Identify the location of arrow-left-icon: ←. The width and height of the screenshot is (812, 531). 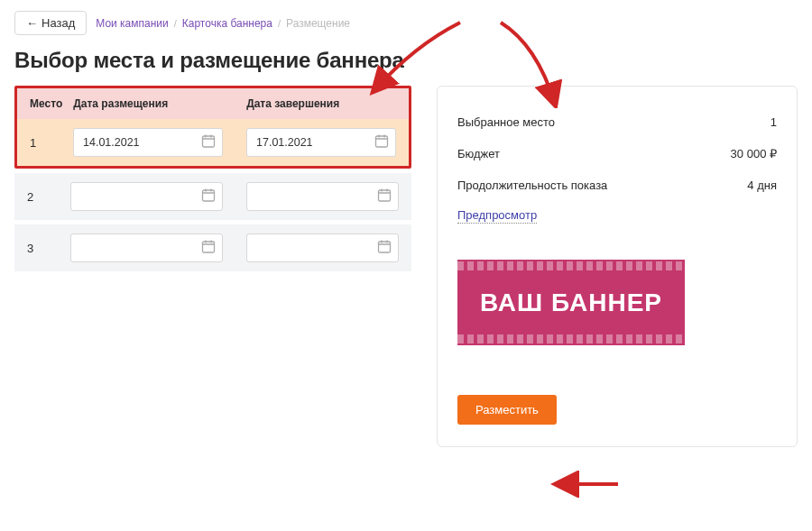
(32, 23).